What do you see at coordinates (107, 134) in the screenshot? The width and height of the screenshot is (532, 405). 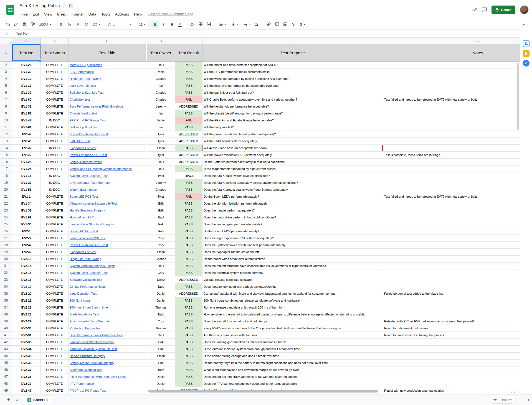 I see `cell-test-title: Power Distribution PCB Test` at bounding box center [107, 134].